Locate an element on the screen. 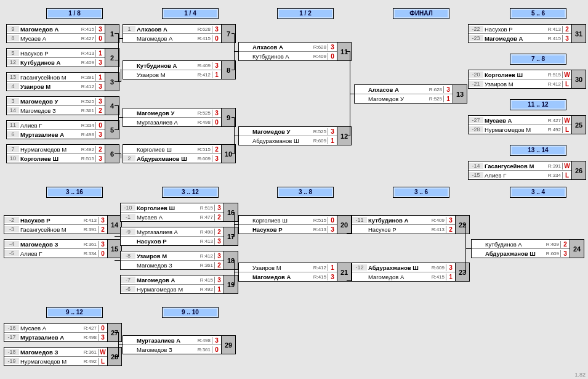 This screenshot has width=588, height=379. player-row: -11Кутбудинов АR:4093 is located at coordinates (404, 221).